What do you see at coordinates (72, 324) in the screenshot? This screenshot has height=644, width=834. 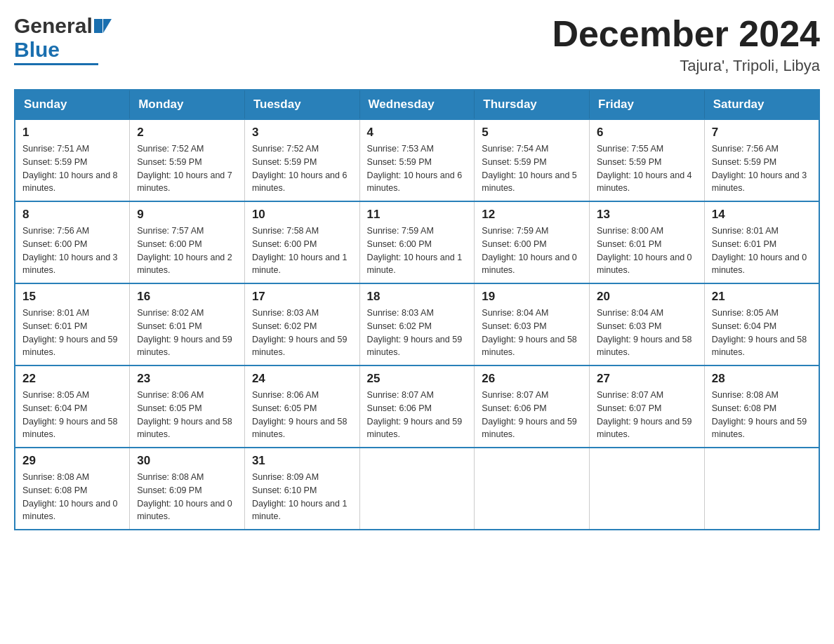 I see `calendar-cell-15: 15Sunrise: 8:01 AMSunset: 6:01 PMDayligh…` at bounding box center [72, 324].